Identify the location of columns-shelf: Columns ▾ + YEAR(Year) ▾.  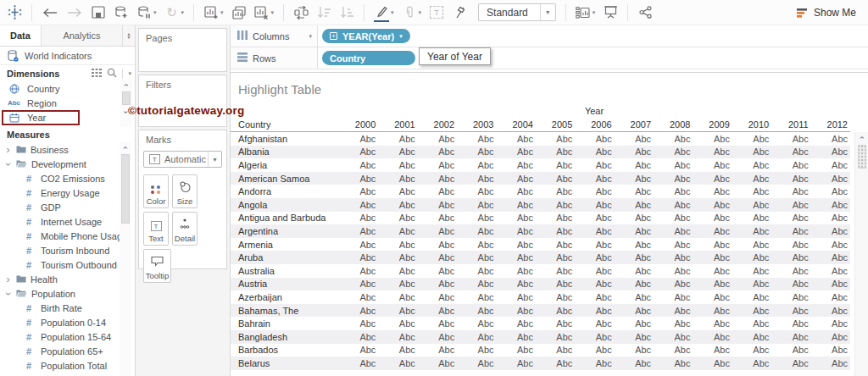
(549, 36).